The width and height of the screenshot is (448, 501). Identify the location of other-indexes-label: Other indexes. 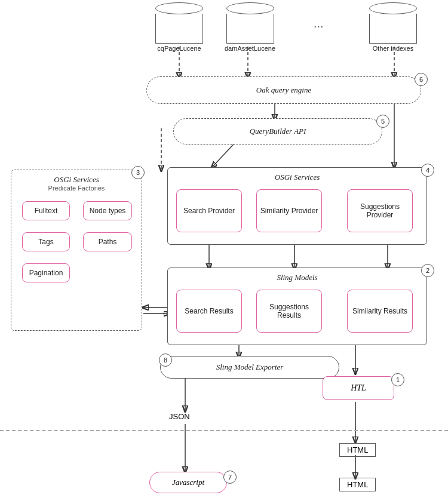
(393, 48).